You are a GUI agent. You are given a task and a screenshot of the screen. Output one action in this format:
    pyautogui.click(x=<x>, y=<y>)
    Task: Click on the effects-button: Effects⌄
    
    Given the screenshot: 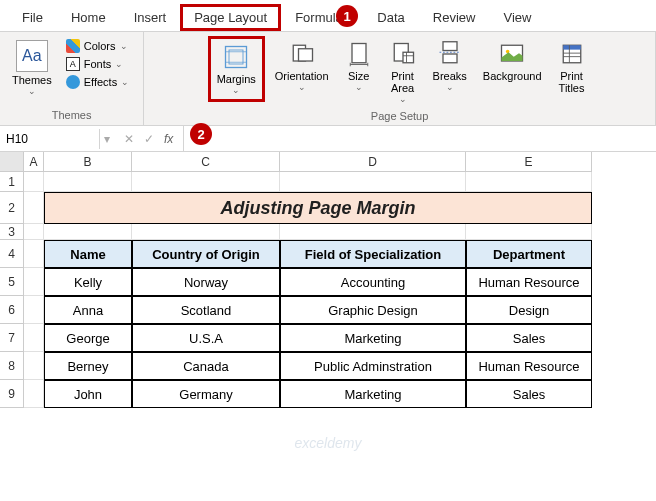 What is the action you would take?
    pyautogui.click(x=98, y=82)
    